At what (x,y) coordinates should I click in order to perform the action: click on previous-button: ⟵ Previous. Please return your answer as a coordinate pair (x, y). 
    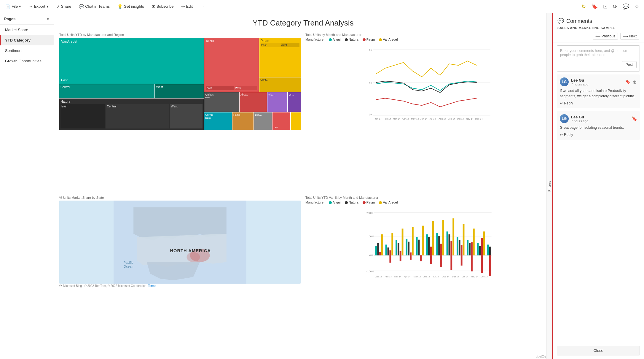
    Looking at the image, I should click on (605, 36).